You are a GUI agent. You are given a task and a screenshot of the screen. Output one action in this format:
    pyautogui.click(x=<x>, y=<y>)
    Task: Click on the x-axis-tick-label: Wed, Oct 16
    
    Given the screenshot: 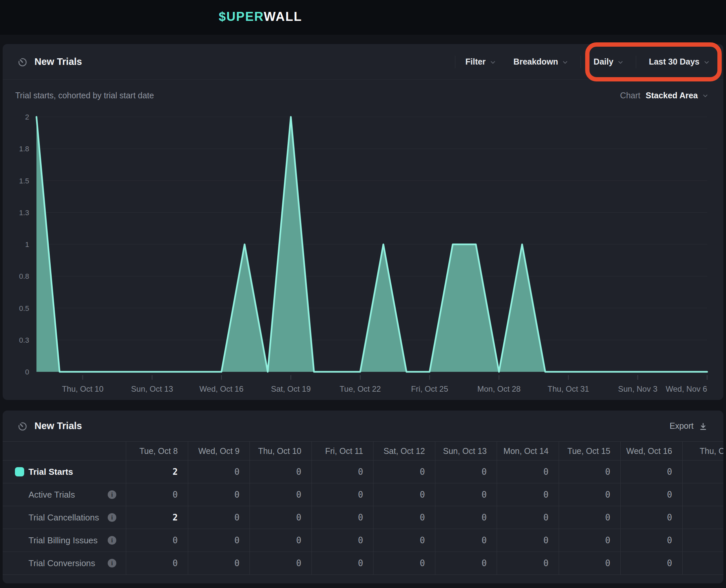 What is the action you would take?
    pyautogui.click(x=222, y=389)
    